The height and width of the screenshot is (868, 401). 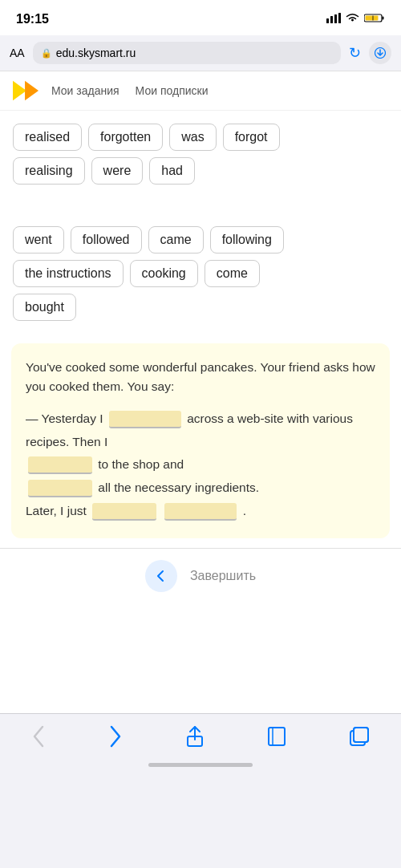 What do you see at coordinates (334, 19) in the screenshot?
I see `signal-icon` at bounding box center [334, 19].